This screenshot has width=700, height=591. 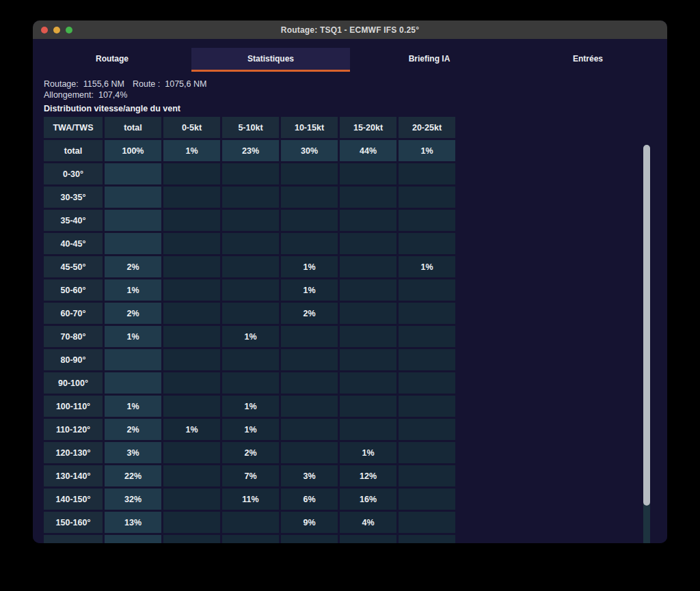 What do you see at coordinates (250, 476) in the screenshot?
I see `table-row: 130-140°22%7%3%12%` at bounding box center [250, 476].